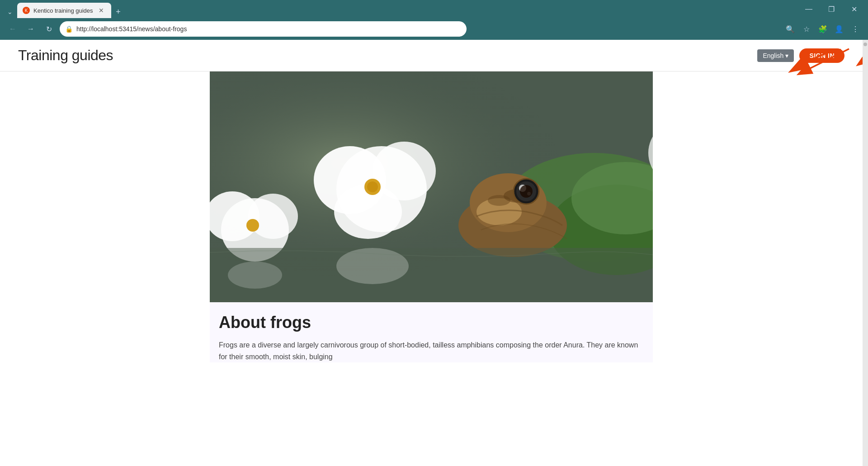 The height and width of the screenshot is (466, 868). Describe the element at coordinates (823, 29) in the screenshot. I see `extensions-button: 🧩` at that location.